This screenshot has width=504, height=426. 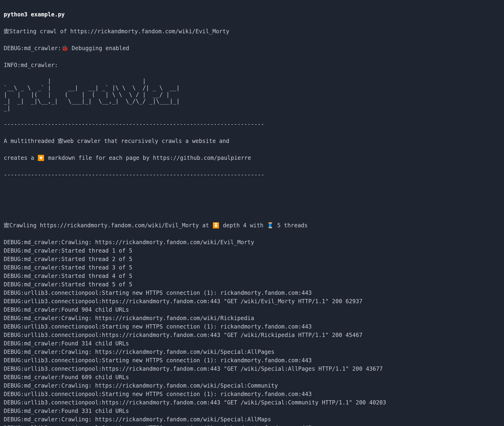 What do you see at coordinates (252, 31) in the screenshot?
I see `starting-crawl-line: 🕸Starting crawl of https://rickandmorty.…` at bounding box center [252, 31].